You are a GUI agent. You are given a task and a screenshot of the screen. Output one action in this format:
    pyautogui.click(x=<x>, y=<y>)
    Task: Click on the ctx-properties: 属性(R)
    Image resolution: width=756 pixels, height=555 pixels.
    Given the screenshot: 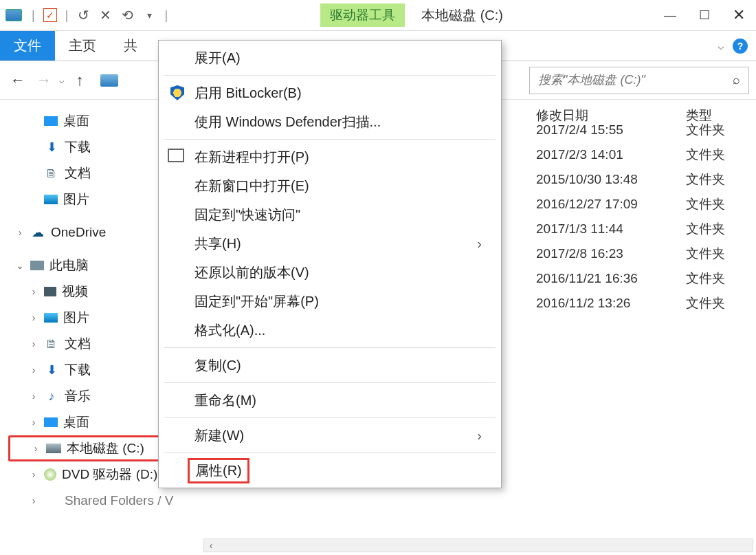 What is the action you would take?
    pyautogui.click(x=330, y=470)
    